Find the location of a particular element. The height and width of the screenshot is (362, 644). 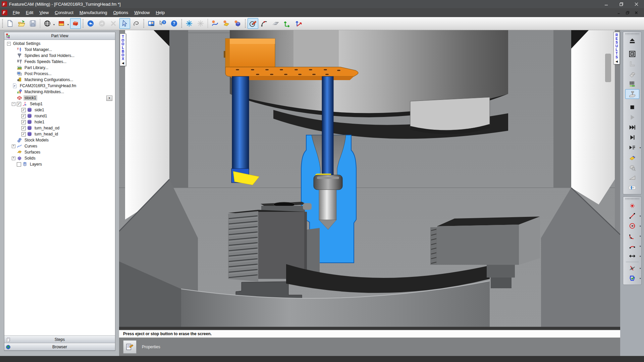

centerline-simulation-button is located at coordinates (632, 54).